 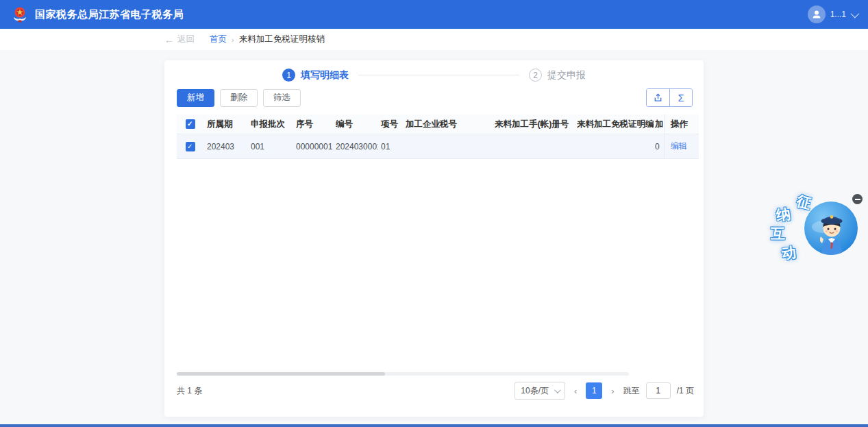 What do you see at coordinates (282, 98) in the screenshot?
I see `filter-button: 筛选` at bounding box center [282, 98].